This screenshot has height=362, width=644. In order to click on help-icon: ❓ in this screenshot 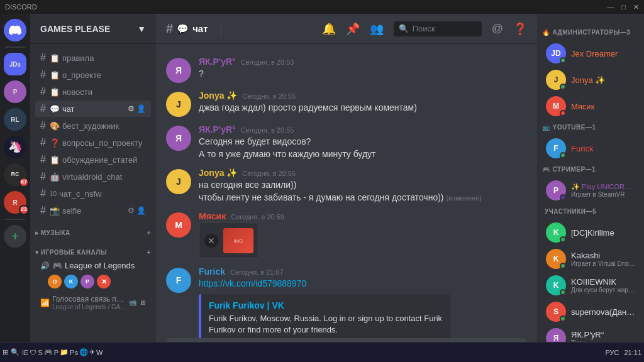, I will do `click(520, 29)`.